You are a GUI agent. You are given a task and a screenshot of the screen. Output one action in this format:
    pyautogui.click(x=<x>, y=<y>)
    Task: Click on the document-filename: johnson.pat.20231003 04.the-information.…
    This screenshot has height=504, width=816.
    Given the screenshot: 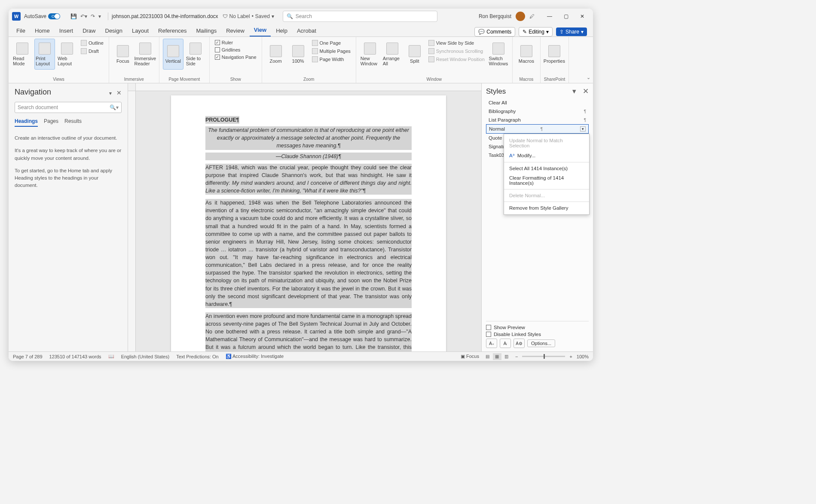 What is the action you would take?
    pyautogui.click(x=165, y=16)
    